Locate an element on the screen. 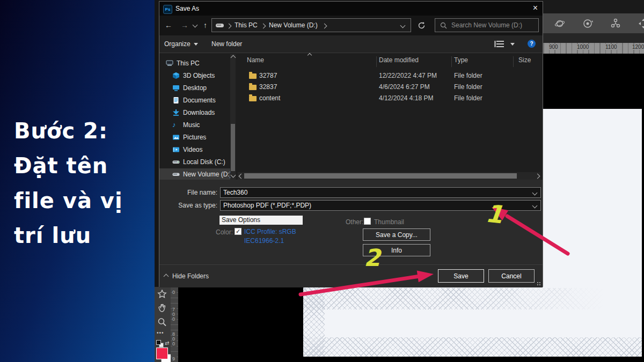  sidebar-item-3d-objects: 3D Objects is located at coordinates (195, 76).